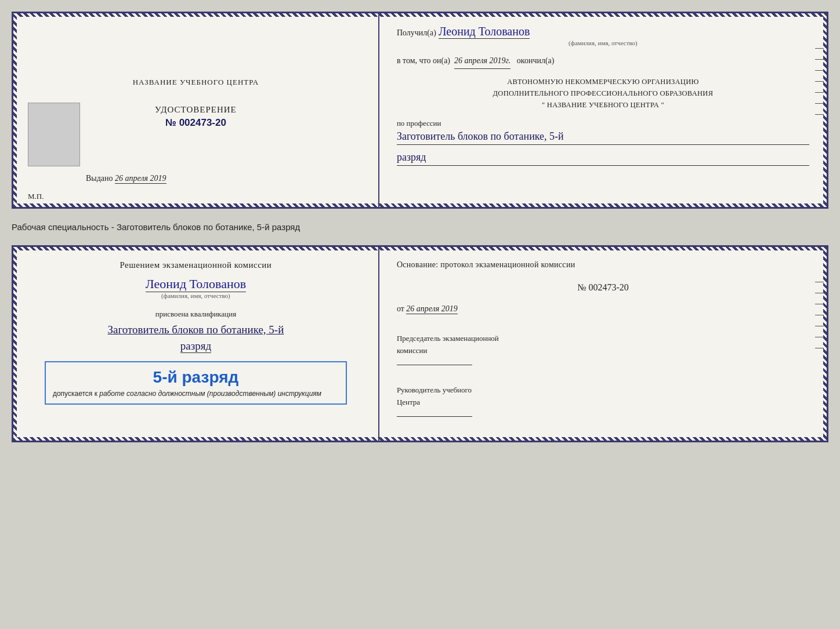 The width and height of the screenshot is (840, 629). I want to click on date-handwritten: 26 апреля 2019г., so click(483, 61).